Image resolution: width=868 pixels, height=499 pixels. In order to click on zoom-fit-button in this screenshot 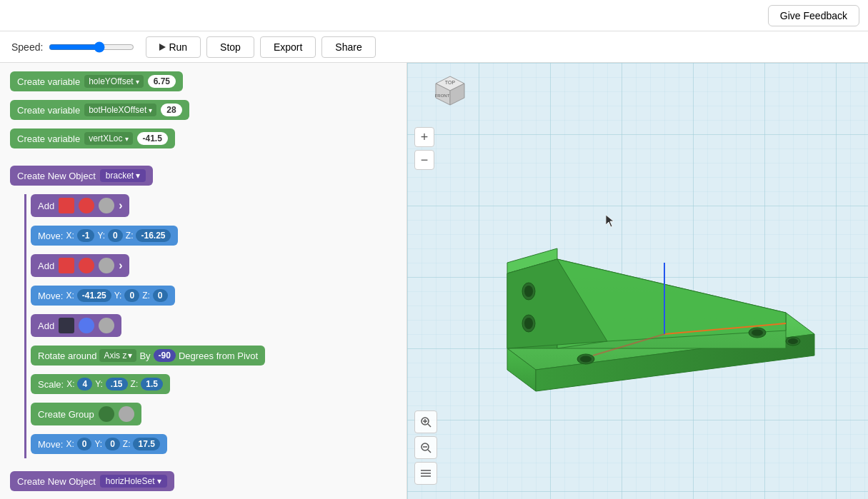, I will do `click(426, 422)`.